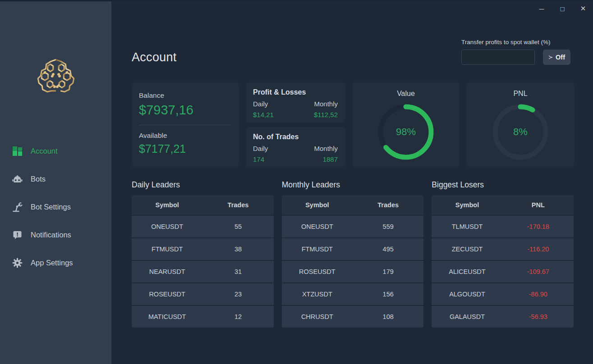 This screenshot has width=593, height=364. Describe the element at coordinates (502, 249) in the screenshot. I see `table-row: ZECUSDT-116.20` at that location.